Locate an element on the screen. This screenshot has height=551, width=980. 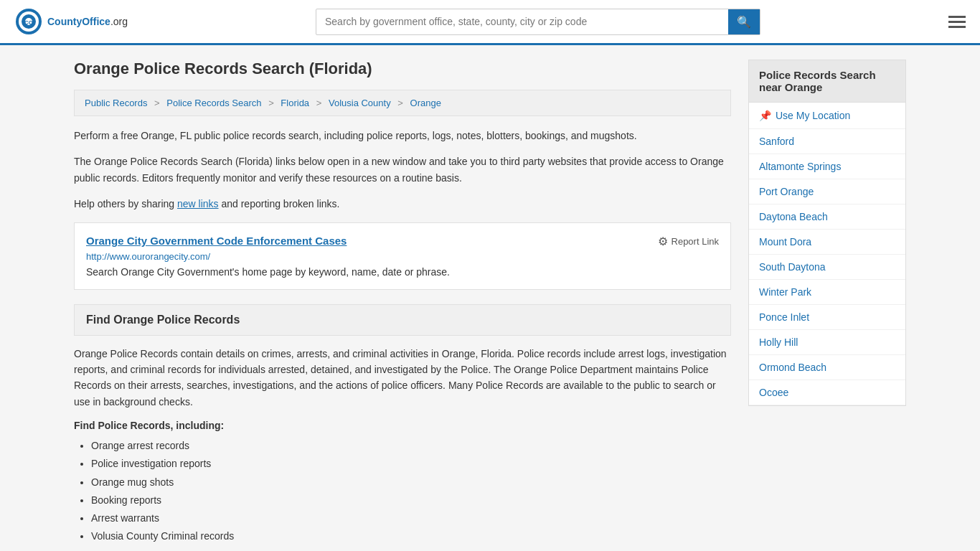
sidebar-item-winter-park: Winter Park is located at coordinates (827, 293).